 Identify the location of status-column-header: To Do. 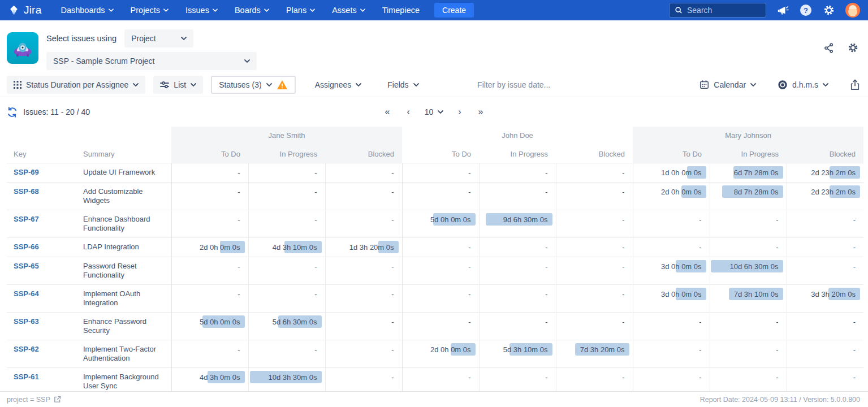
(671, 153).